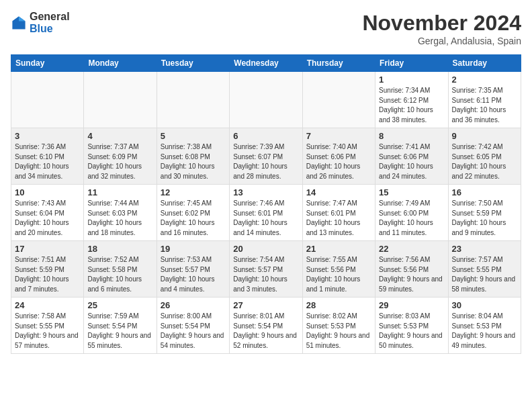 This screenshot has height=411, width=532. I want to click on cell-info-text: Sunrise: 7:42 AMSunset: 6:05 PMDaylight:…, so click(485, 162).